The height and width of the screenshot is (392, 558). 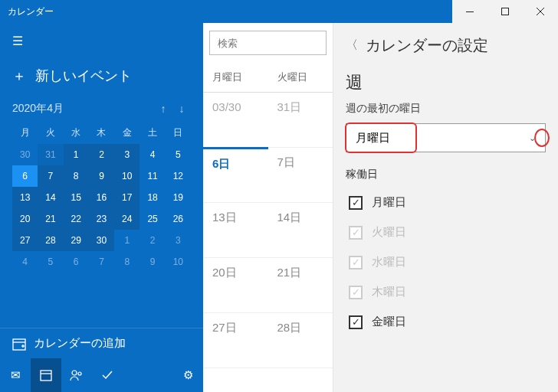 I want to click on day-cell: 13日, so click(x=236, y=230).